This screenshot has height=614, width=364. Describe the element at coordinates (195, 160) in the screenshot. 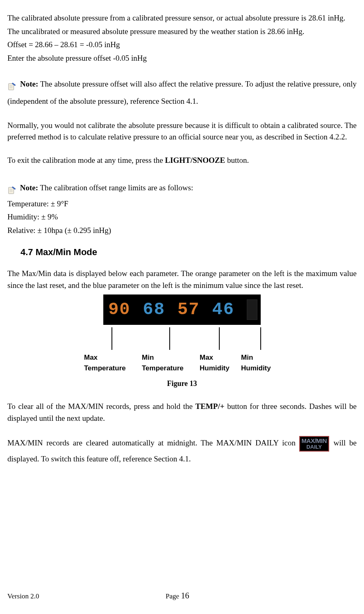

I see `light-snooze-label: LIGHT/SNOOZE` at that location.